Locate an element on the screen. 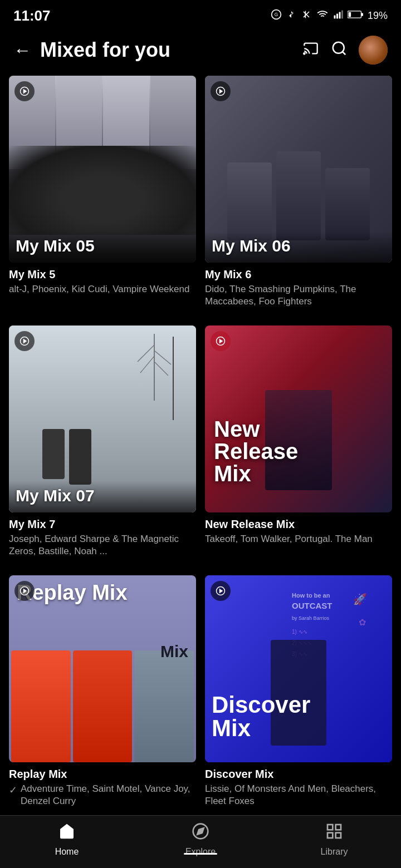 Image resolution: width=401 pixels, height=868 pixels. newrelease-overlay-label: NewReleaseMix is located at coordinates (256, 451).